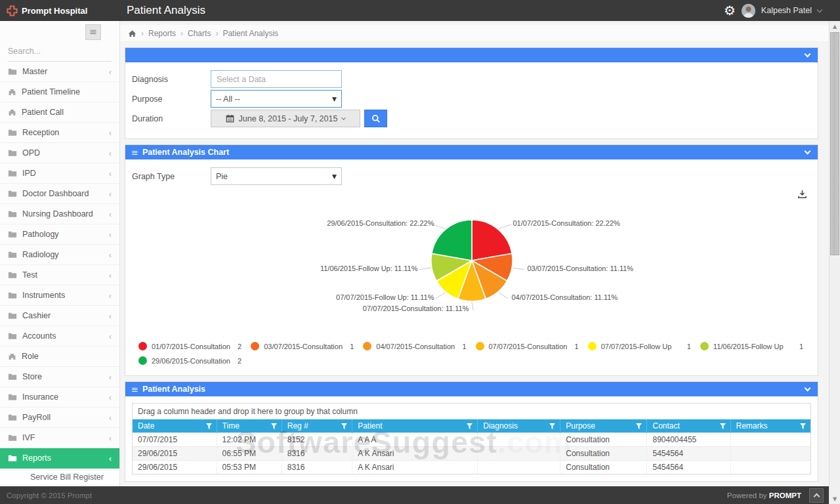  What do you see at coordinates (835, 262) in the screenshot?
I see `vertical-scrollbar: ▲ ▼` at bounding box center [835, 262].